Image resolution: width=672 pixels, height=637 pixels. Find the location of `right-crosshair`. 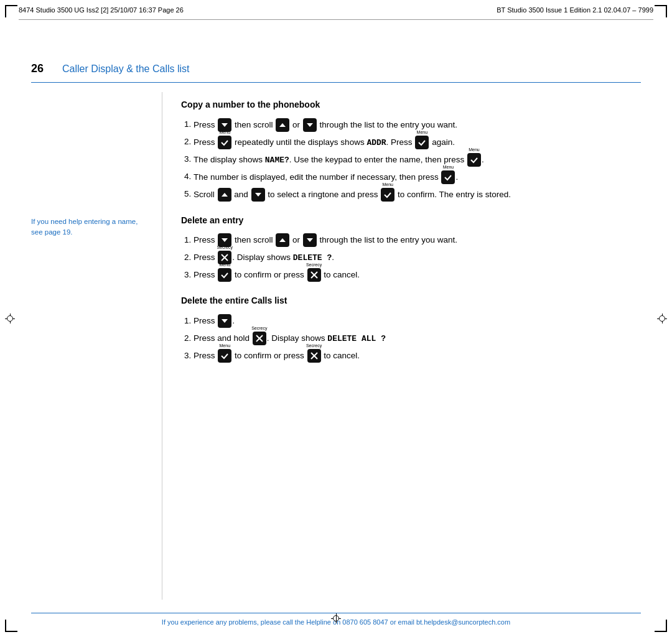

right-crosshair is located at coordinates (662, 318).